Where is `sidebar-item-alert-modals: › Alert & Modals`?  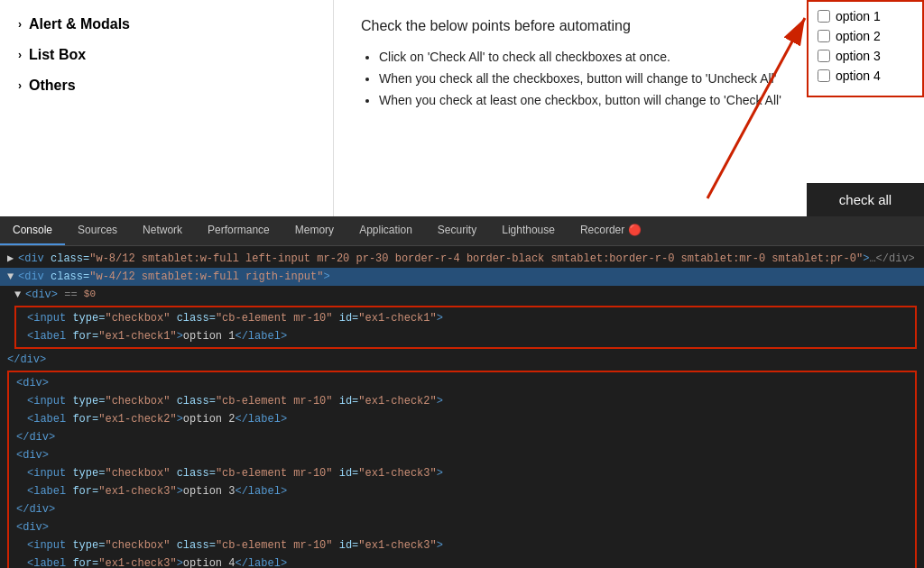
sidebar-item-alert-modals: › Alert & Modals is located at coordinates (166, 24).